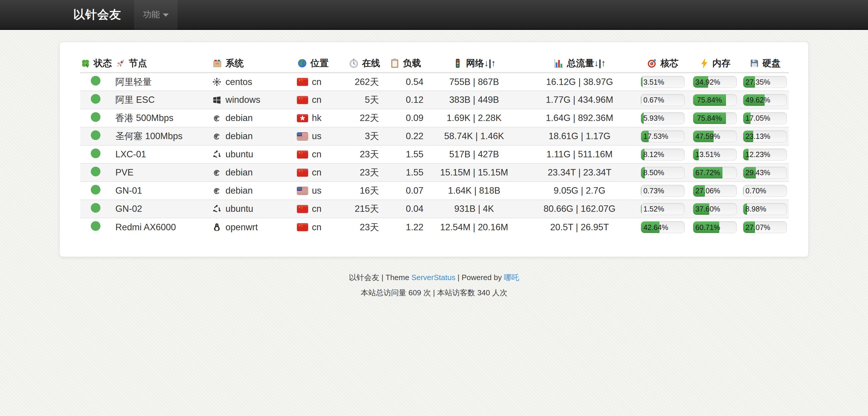  What do you see at coordinates (715, 136) in the screenshot?
I see `memory-cell: 47.59%` at bounding box center [715, 136].